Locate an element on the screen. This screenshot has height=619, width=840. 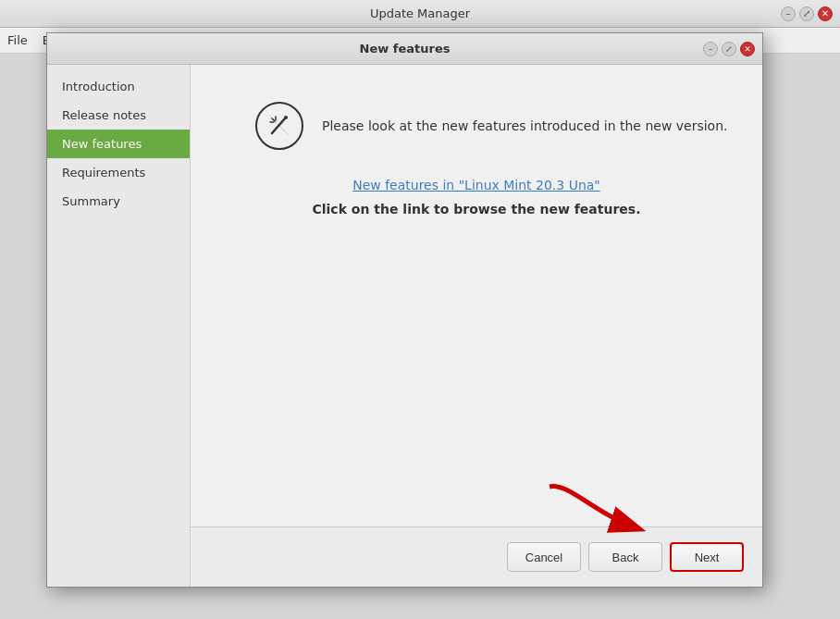
bottom-bar: Cancel Back Next is located at coordinates (476, 557).